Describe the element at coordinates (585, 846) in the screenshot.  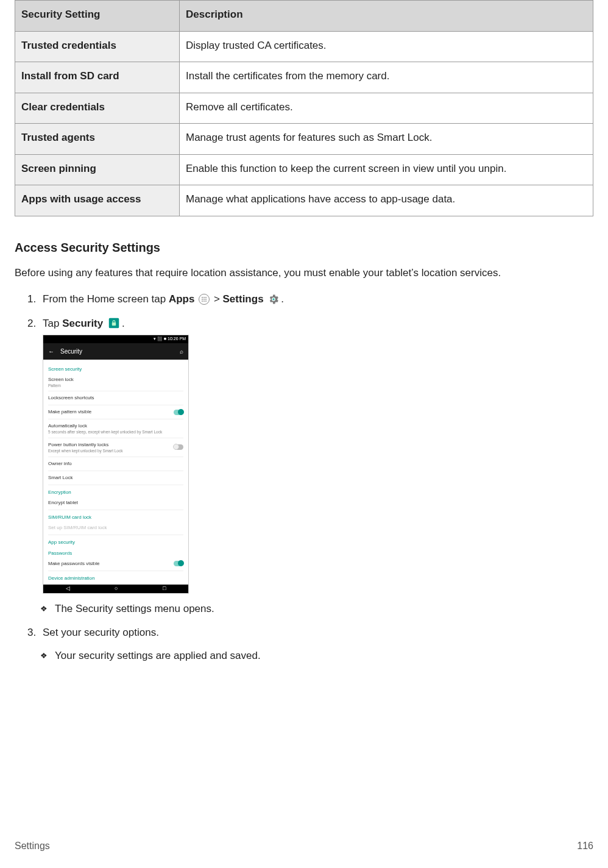
I see `footer-page-number: 116` at that location.